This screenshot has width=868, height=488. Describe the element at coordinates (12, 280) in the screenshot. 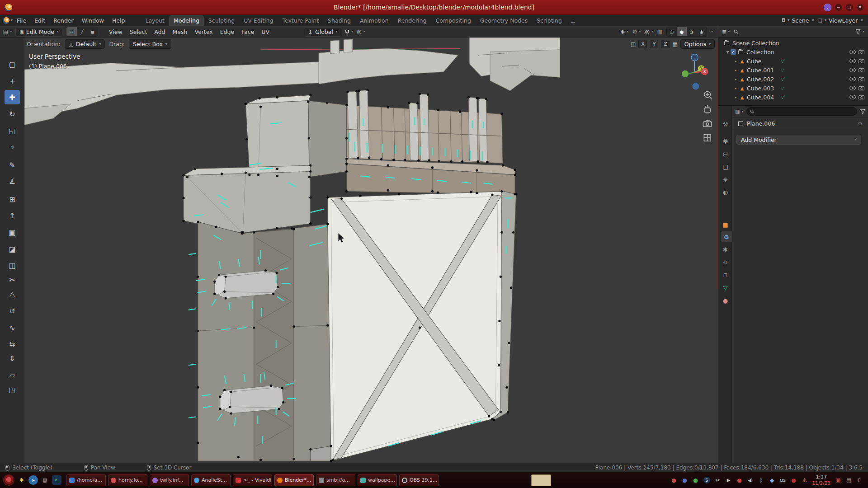

I see `tool-knife: ✂` at that location.